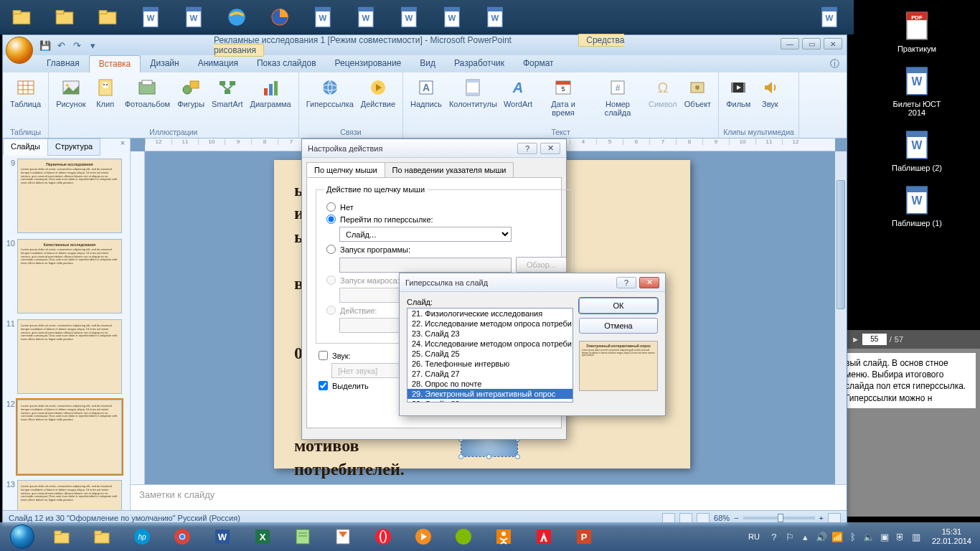 The width and height of the screenshot is (980, 551). Describe the element at coordinates (425, 45) in the screenshot. I see `titlebar: 💾 ↶ ↷ ▾ Рекламные исследования 1 [Режим …` at that location.